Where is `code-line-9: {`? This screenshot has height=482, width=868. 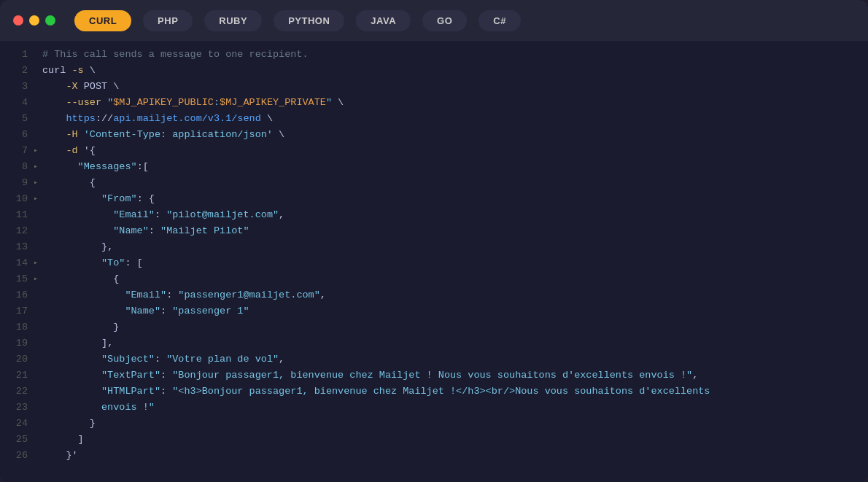
code-line-9: { is located at coordinates (451, 183).